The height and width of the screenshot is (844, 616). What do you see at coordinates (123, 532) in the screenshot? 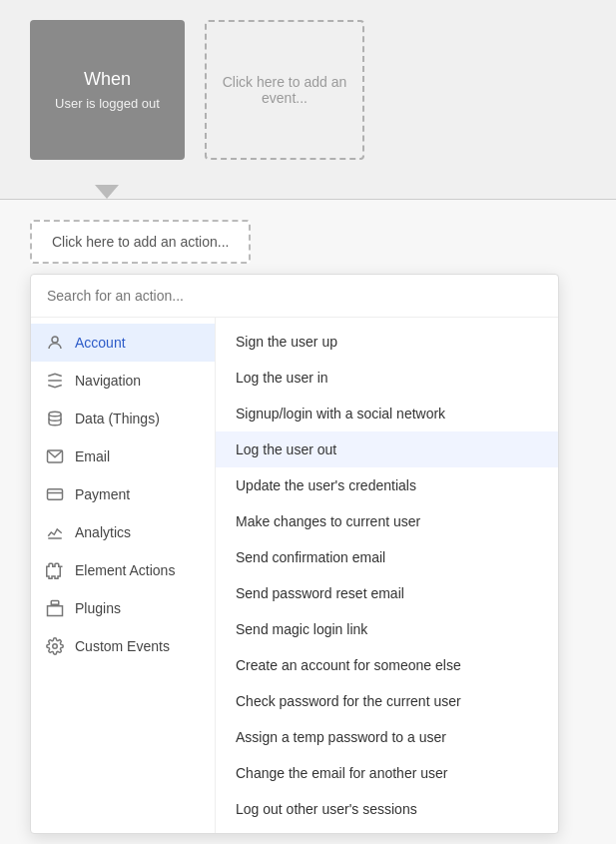
I see `category-item-analytics: Analytics` at bounding box center [123, 532].